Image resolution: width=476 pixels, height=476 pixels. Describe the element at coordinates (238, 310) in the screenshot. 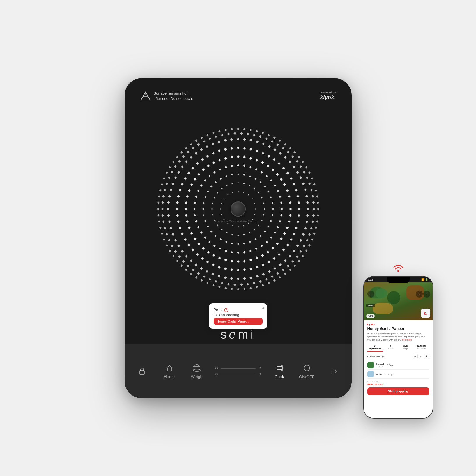

I see `tooltip-instruction: Press` at that location.